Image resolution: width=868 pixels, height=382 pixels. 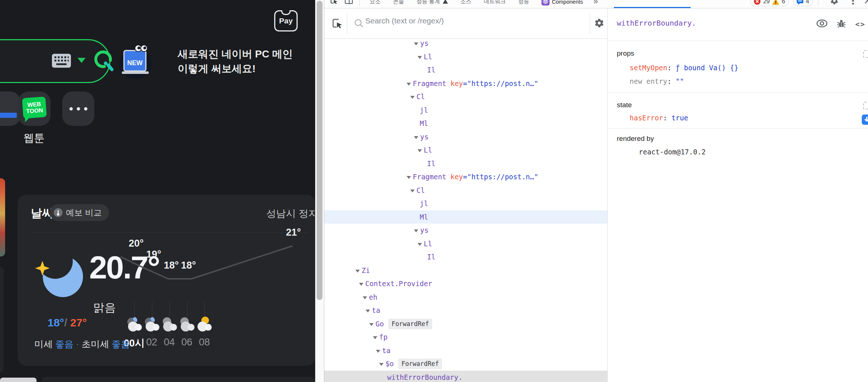 What do you see at coordinates (596, 3) in the screenshot?
I see `more-tabs-chevron: »` at bounding box center [596, 3].